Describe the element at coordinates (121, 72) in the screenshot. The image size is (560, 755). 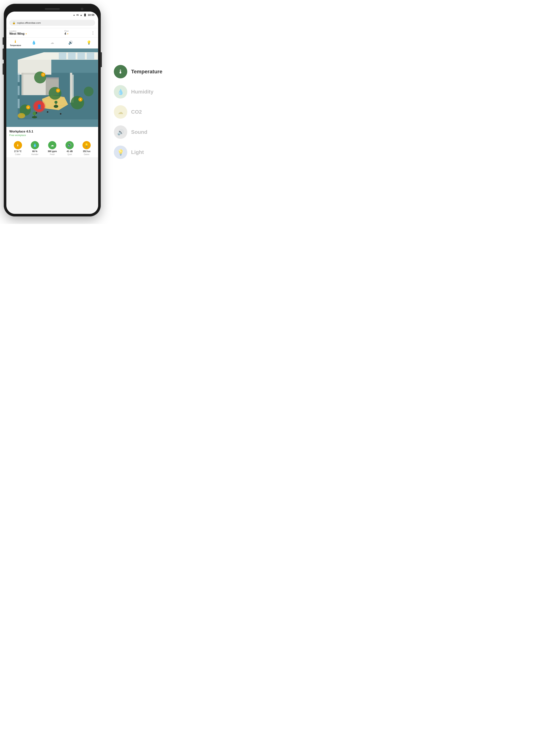
I see `legend-temperature-icon: 🌡` at that location.